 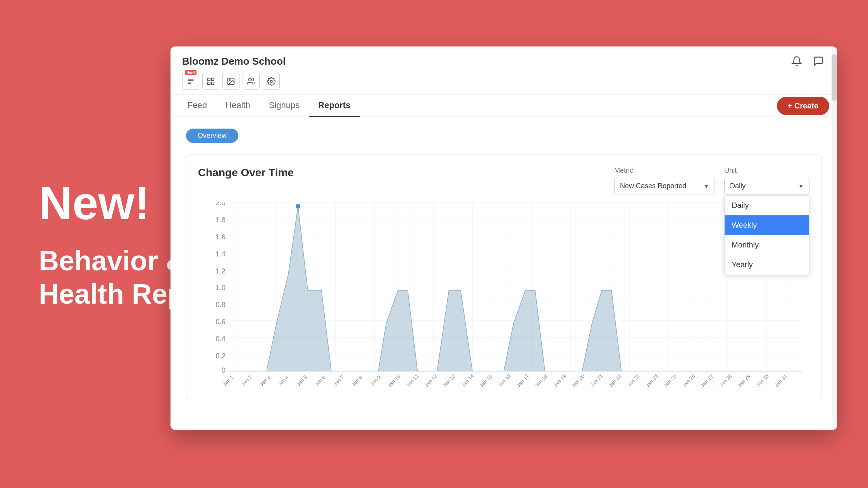 What do you see at coordinates (596, 380) in the screenshot?
I see `svg-text: Jan 21` at bounding box center [596, 380].